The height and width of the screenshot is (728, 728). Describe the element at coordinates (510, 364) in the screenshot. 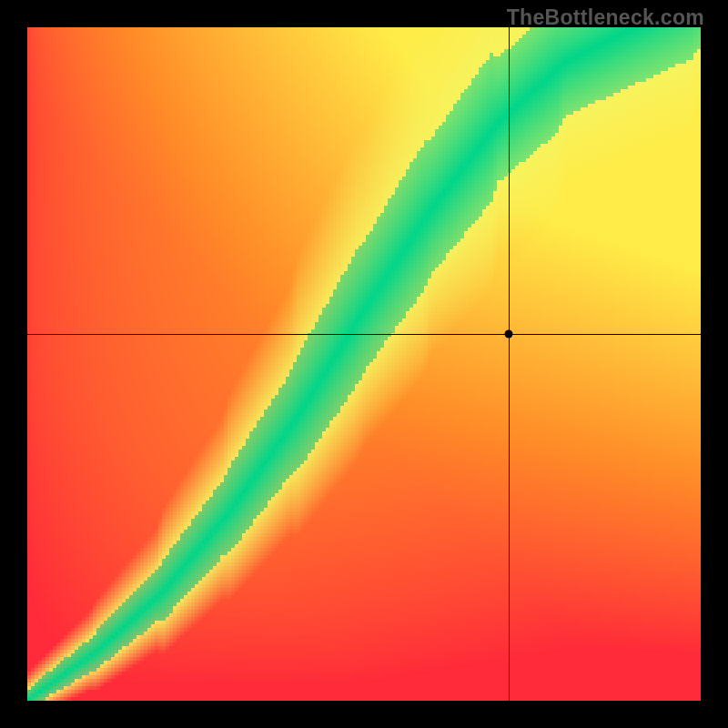

I see `crosshair-vertical` at that location.